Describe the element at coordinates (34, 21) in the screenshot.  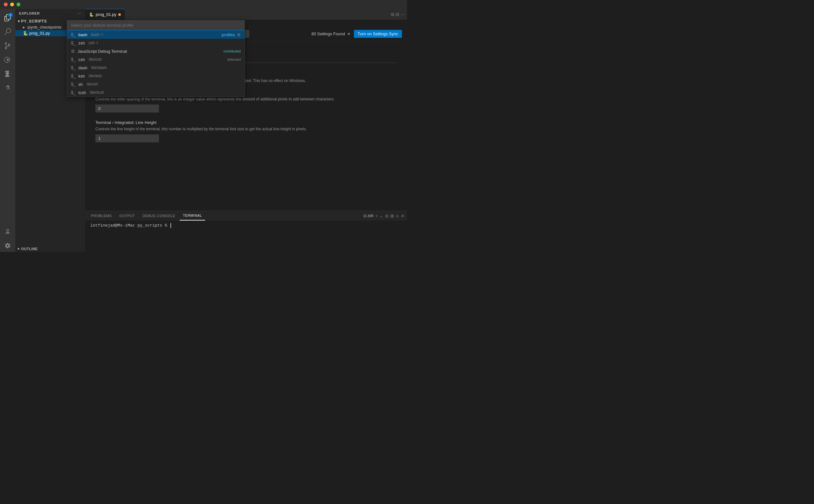
I see `folder-label: PY_SCRIPTS` at that location.